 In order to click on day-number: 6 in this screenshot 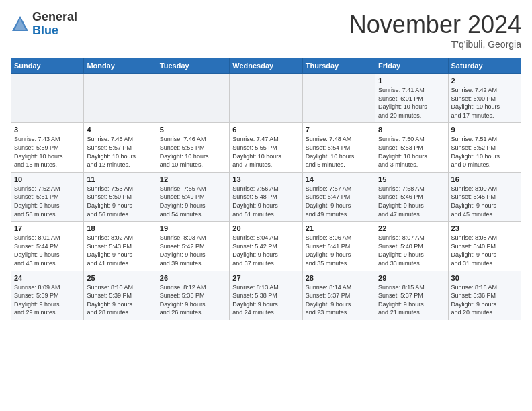, I will do `click(266, 130)`.